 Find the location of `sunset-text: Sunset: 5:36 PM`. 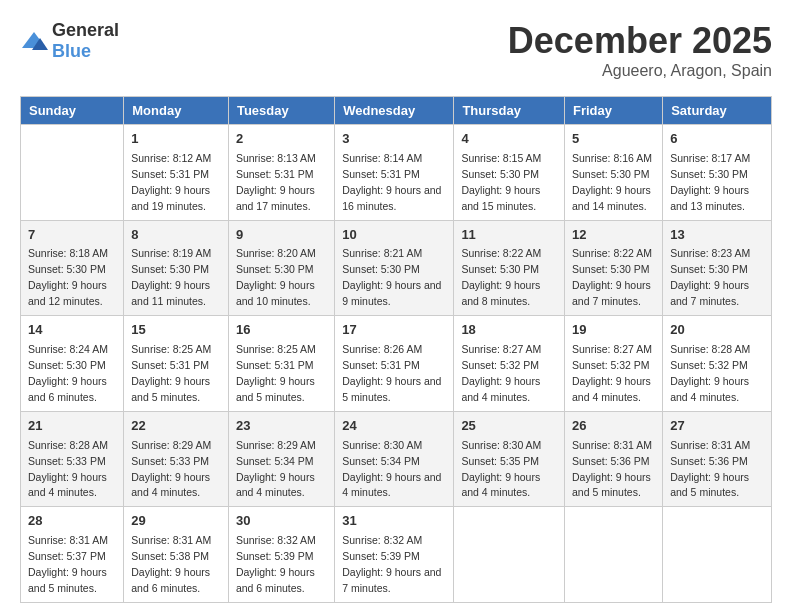

sunset-text: Sunset: 5:36 PM is located at coordinates (611, 461).